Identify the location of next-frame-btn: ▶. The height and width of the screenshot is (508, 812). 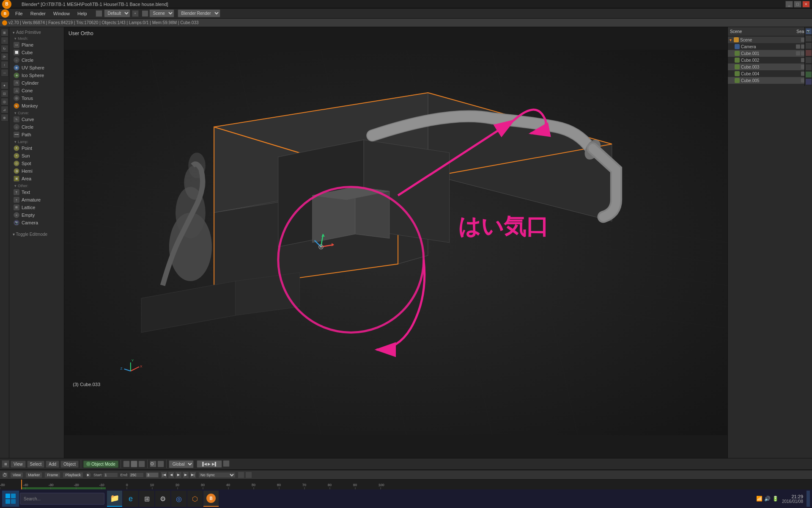
(186, 475).